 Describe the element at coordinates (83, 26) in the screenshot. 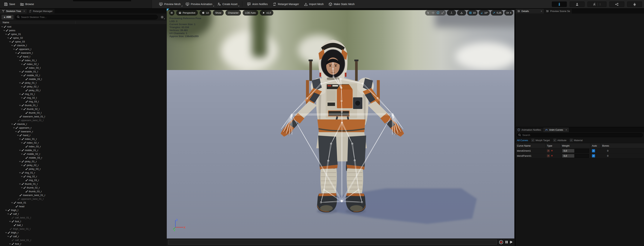

I see `tree-row-root: root` at that location.